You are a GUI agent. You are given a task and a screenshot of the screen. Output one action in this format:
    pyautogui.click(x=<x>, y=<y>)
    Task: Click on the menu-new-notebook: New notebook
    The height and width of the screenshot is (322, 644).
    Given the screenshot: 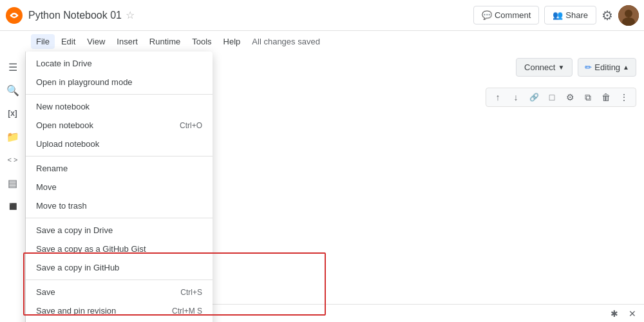 What is the action you would take?
    pyautogui.click(x=119, y=107)
    